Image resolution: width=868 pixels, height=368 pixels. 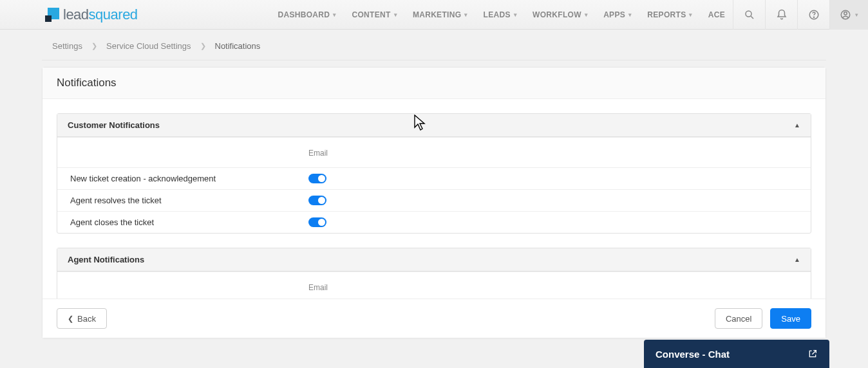 I want to click on nav-leads: LEADS▾, so click(x=500, y=14).